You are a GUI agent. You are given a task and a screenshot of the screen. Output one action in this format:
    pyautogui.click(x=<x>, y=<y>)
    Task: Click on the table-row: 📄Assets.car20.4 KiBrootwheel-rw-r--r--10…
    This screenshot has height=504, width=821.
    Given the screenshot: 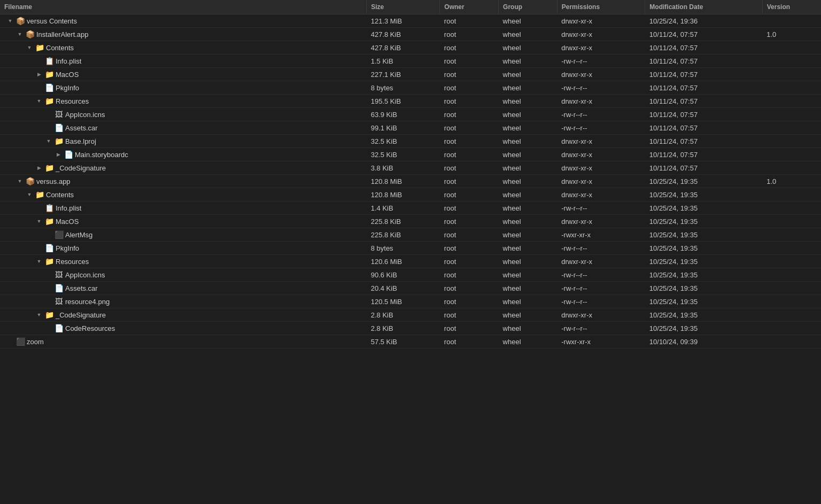 What is the action you would take?
    pyautogui.click(x=410, y=289)
    